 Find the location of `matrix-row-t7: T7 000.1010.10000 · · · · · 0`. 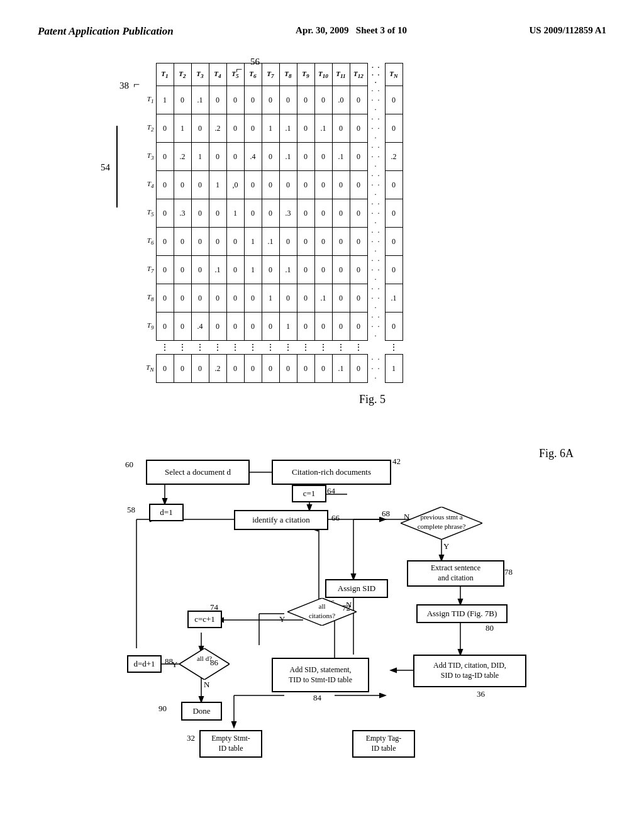

matrix-row-t7: T7 000.1010.10000 · · · · · 0 is located at coordinates (270, 270).